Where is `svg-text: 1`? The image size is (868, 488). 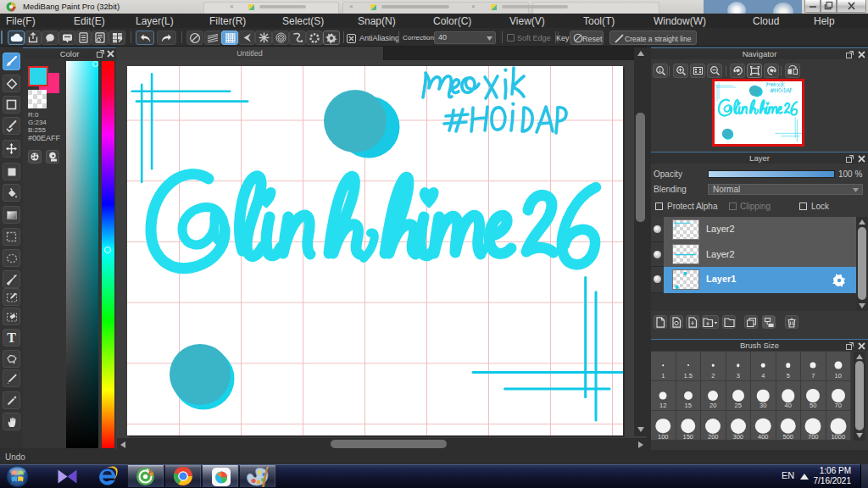 svg-text: 1 is located at coordinates (659, 70).